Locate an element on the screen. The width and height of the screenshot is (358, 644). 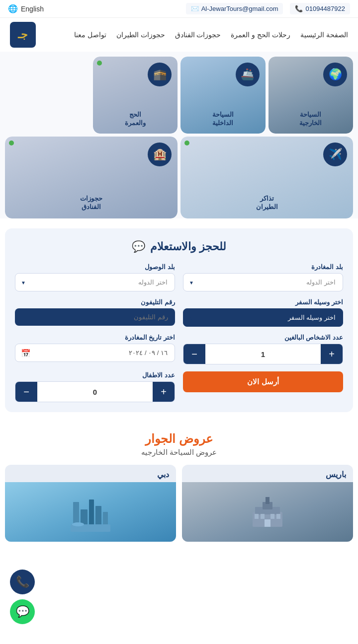
adults-minus-button: − is located at coordinates (194, 354).